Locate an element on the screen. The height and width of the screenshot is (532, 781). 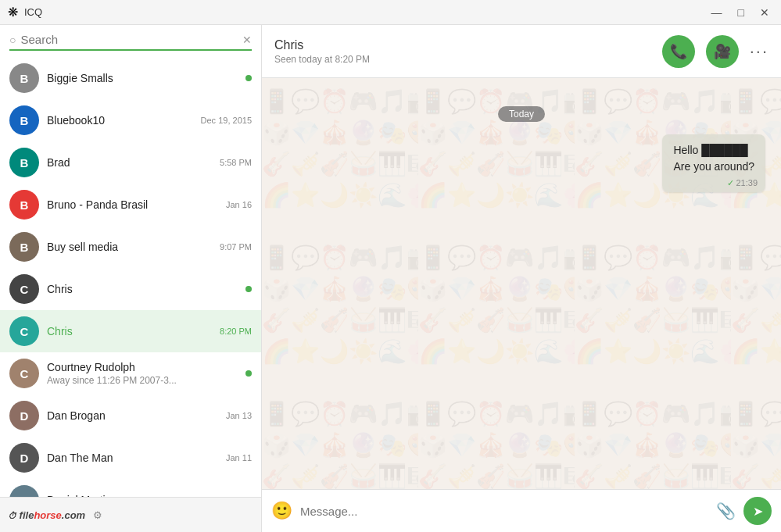
date-divider: Today is located at coordinates (521, 114).